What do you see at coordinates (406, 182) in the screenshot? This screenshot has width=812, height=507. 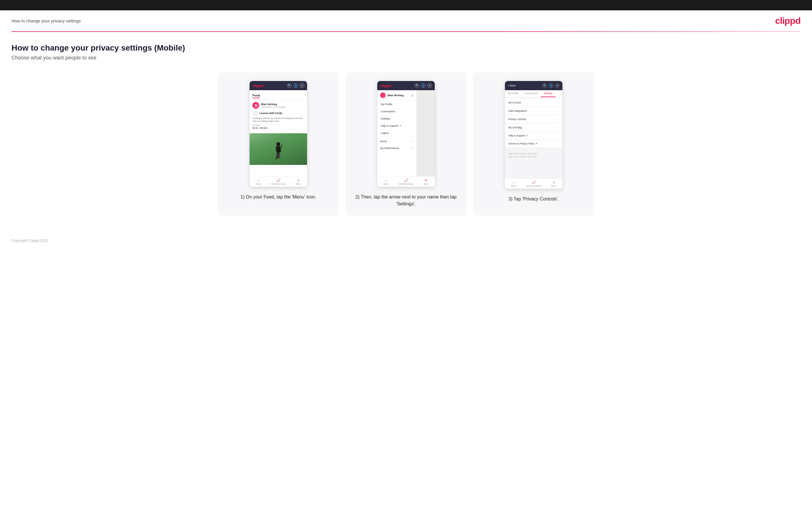 I see `bottom-bar-performance-2: 📈 My Performance` at bounding box center [406, 182].